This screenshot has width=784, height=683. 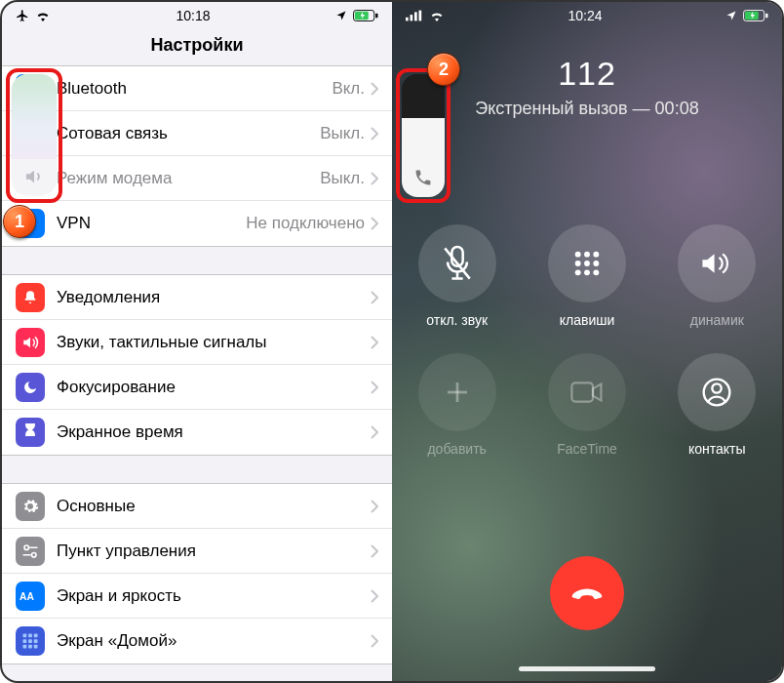 I want to click on contacts-button: контакты, so click(x=717, y=405).